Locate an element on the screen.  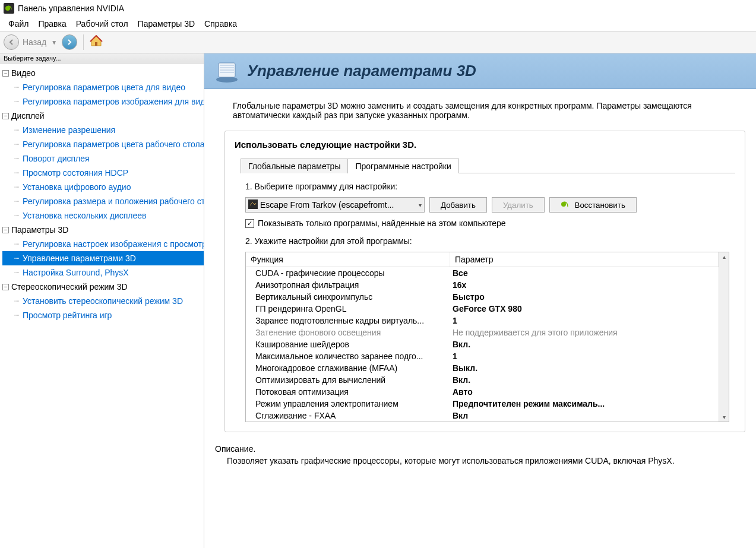
history-dropdown-icon: ▼ is located at coordinates (54, 43).